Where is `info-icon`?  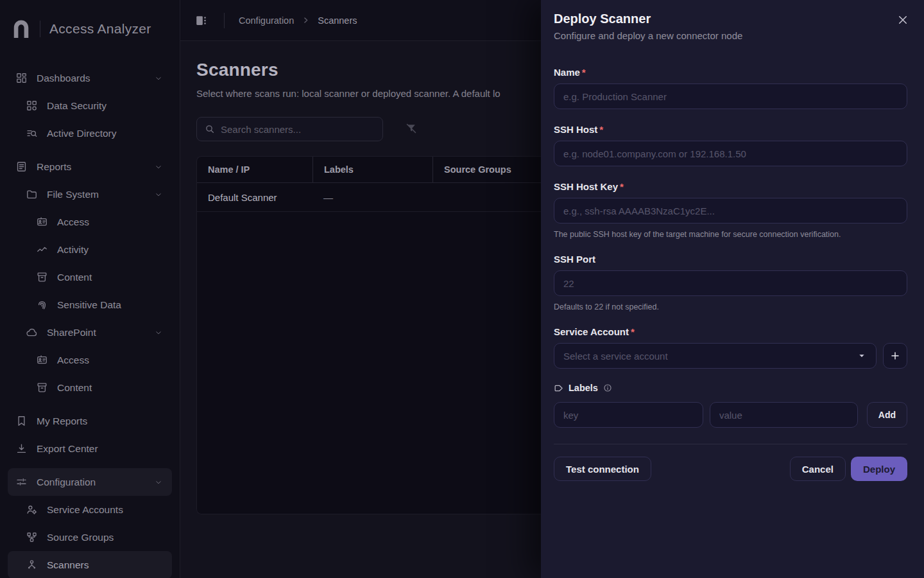
info-icon is located at coordinates (608, 388).